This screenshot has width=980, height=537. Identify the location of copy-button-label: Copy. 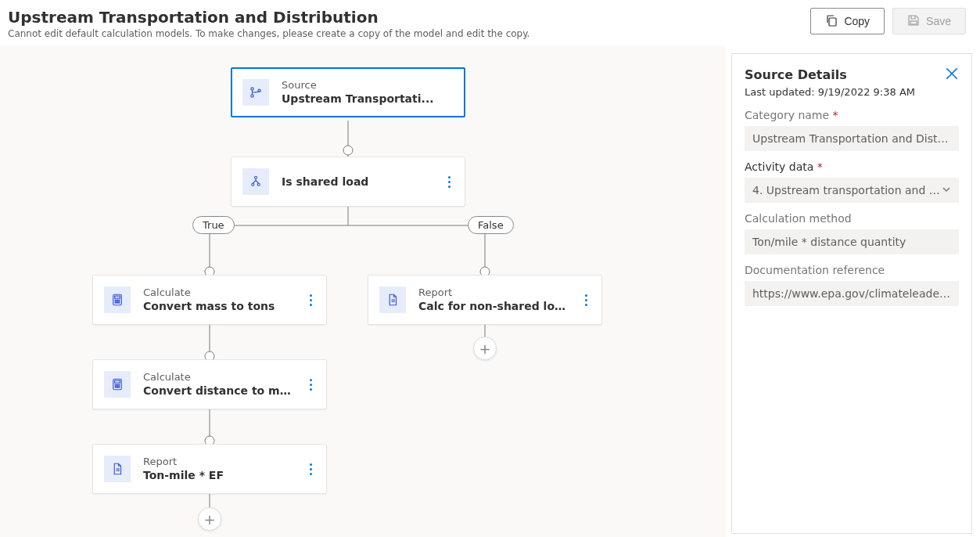
(857, 21).